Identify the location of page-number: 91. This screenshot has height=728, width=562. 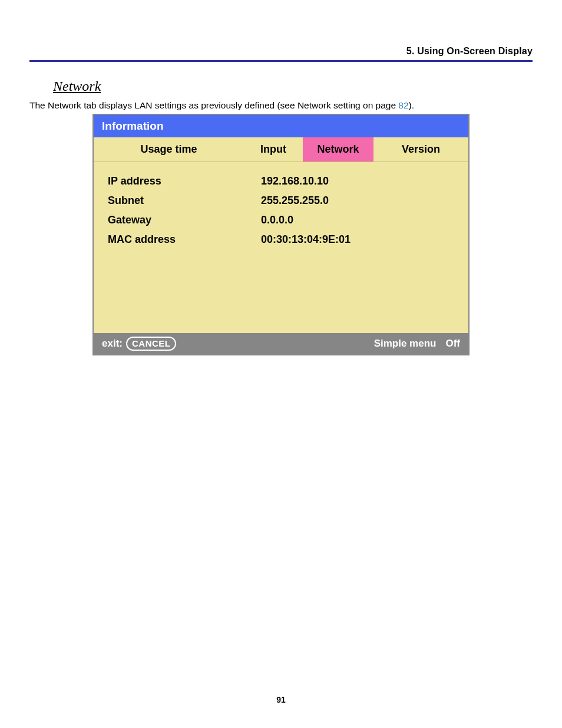
(281, 700).